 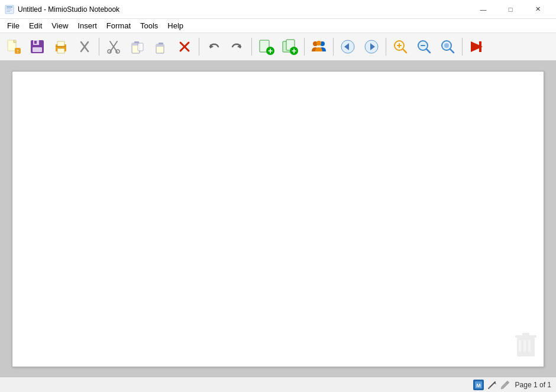 I want to click on save-button, so click(x=37, y=47).